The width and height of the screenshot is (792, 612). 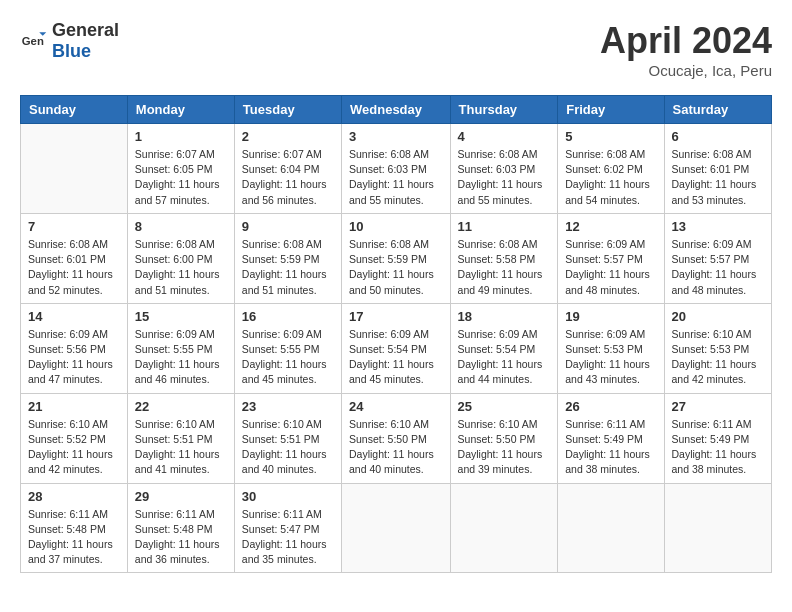 What do you see at coordinates (504, 406) in the screenshot?
I see `day-number: 25` at bounding box center [504, 406].